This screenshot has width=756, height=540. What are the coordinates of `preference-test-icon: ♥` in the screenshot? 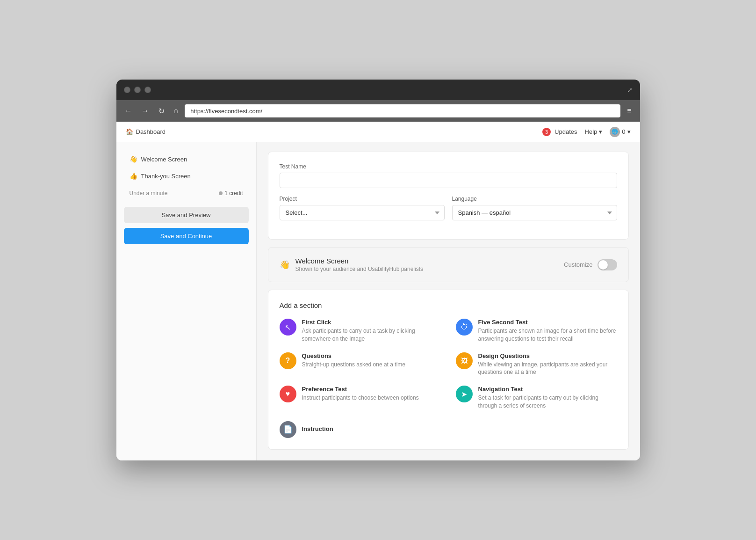 It's located at (288, 394).